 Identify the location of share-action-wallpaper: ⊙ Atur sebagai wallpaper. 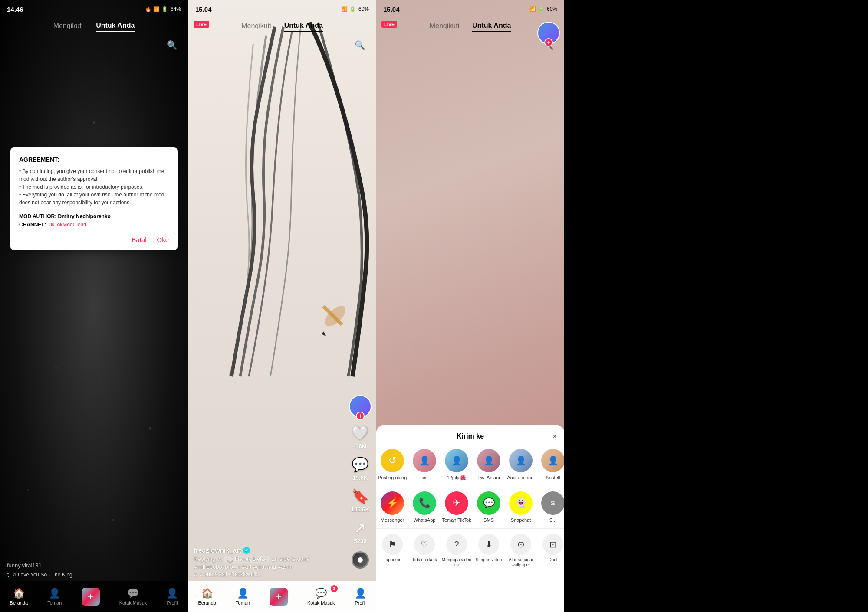
(521, 551).